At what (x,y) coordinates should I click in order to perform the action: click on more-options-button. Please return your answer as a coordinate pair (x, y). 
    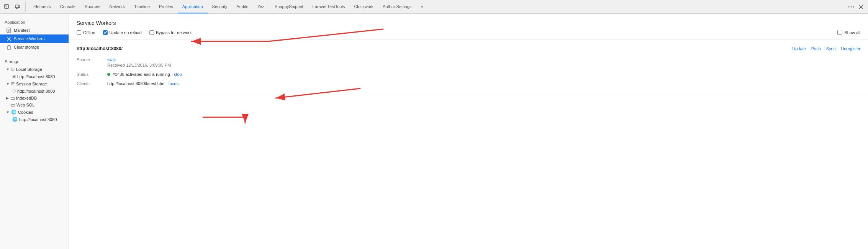
    Looking at the image, I should click on (851, 7).